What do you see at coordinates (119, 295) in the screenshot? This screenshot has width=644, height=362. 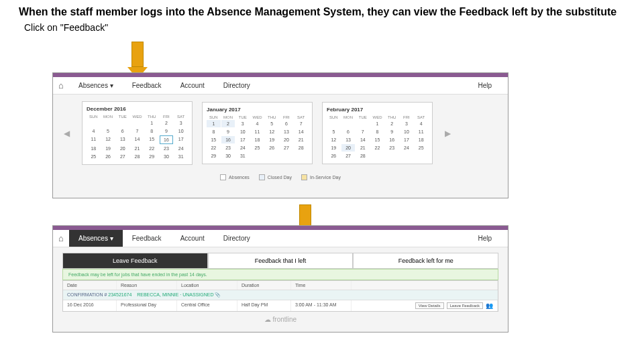 I see `confirmation-link: 234521674` at bounding box center [119, 295].